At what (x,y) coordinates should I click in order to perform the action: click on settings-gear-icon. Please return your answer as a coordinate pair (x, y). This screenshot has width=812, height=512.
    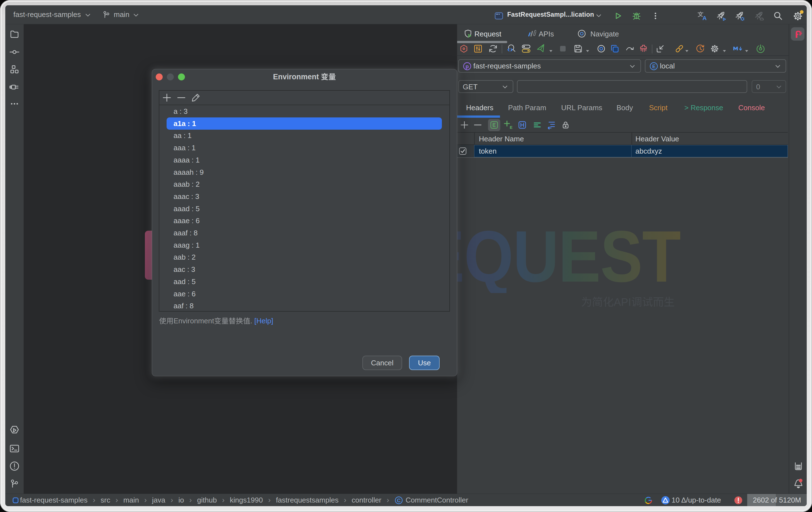
    Looking at the image, I should click on (798, 16).